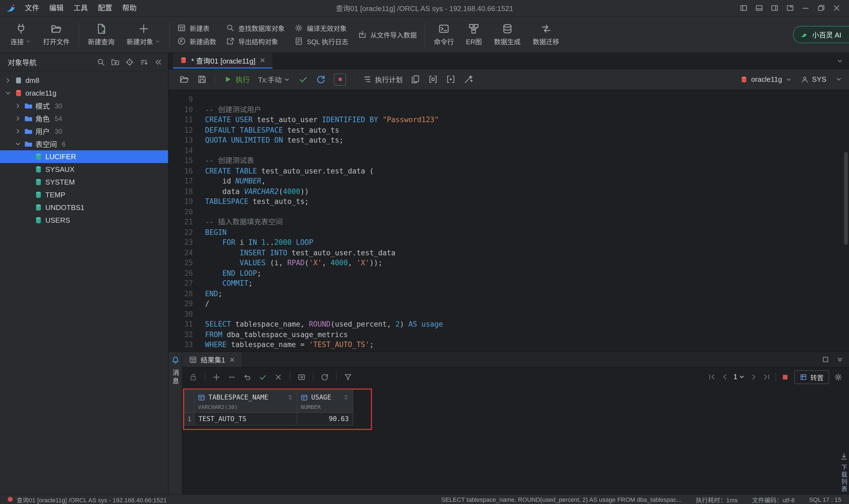  Describe the element at coordinates (158, 62) in the screenshot. I see `collapse-sidebar-icon` at that location.